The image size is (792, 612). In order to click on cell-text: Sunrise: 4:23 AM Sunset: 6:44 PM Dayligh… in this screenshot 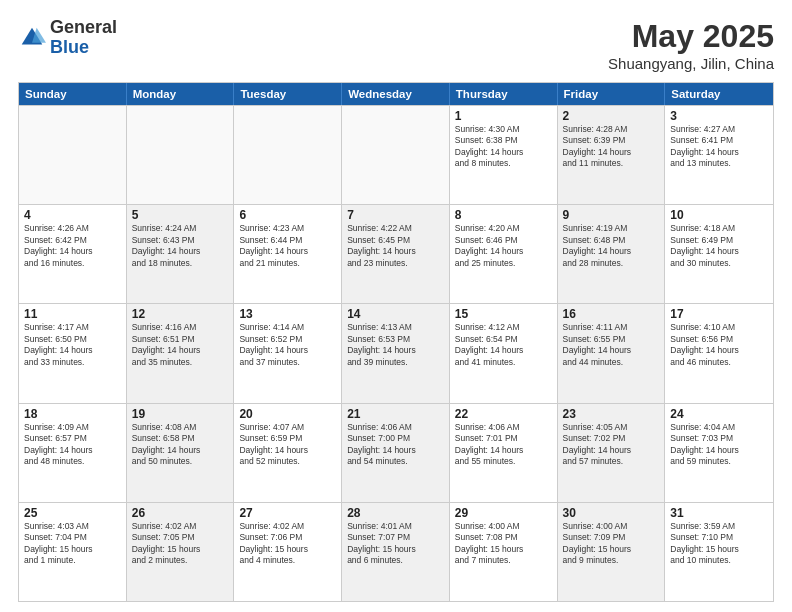, I will do `click(288, 246)`.